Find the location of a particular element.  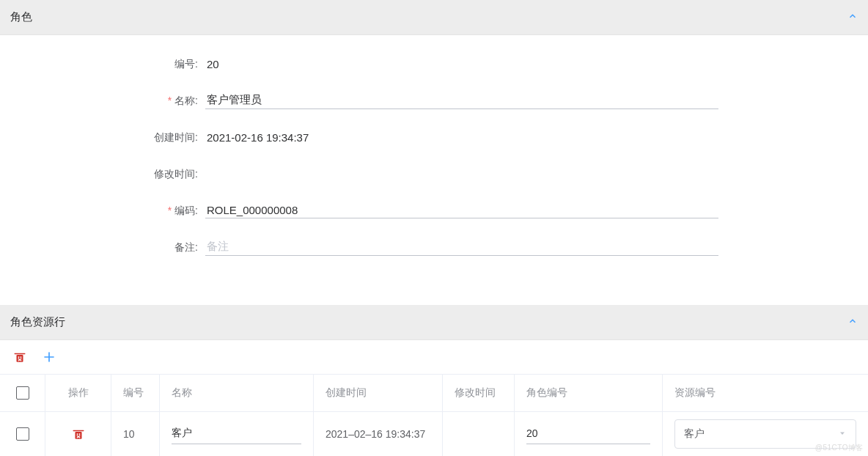

field-mtime: 修改时间: is located at coordinates (434, 174).